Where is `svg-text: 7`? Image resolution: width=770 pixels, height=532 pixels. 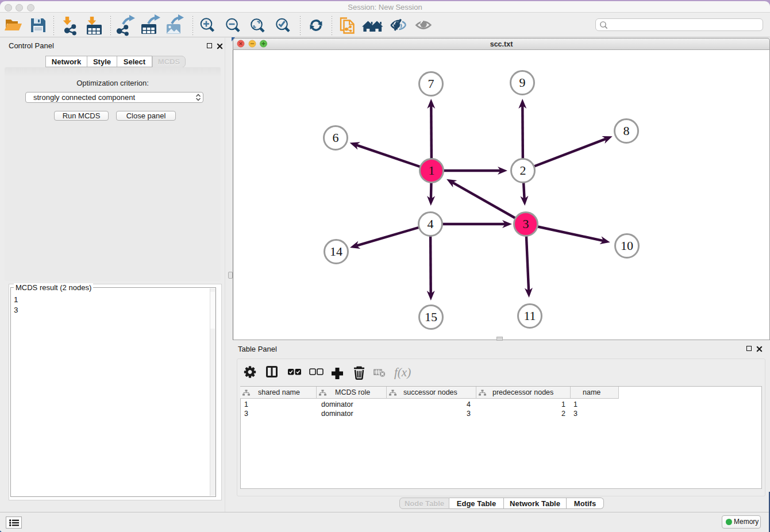 svg-text: 7 is located at coordinates (431, 84).